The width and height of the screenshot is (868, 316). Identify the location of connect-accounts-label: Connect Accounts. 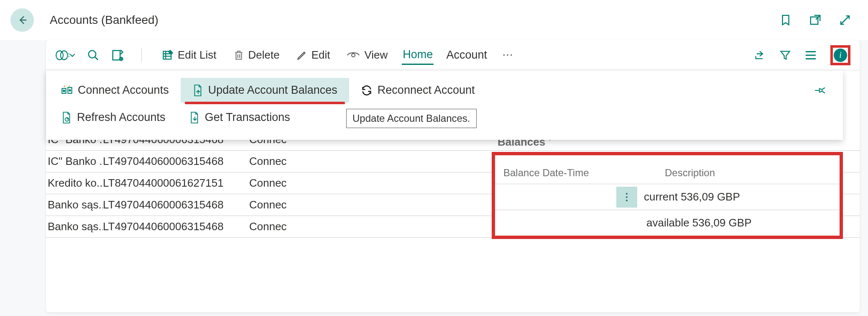
(123, 90).